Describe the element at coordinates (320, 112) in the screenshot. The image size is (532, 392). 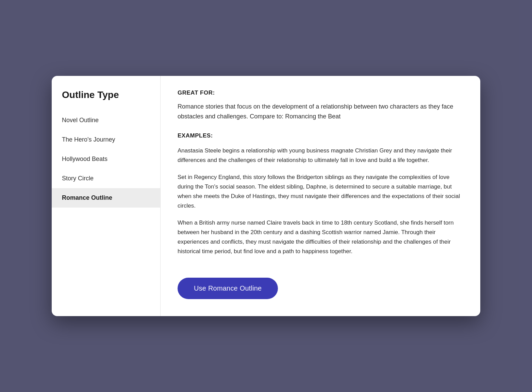
I see `great-for-text: Romance stories that focus on the develo…` at that location.